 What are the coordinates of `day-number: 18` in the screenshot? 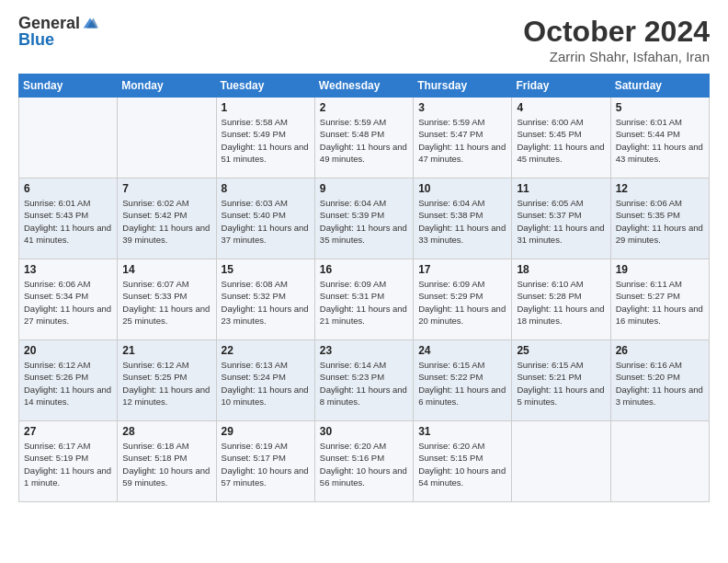 It's located at (561, 270).